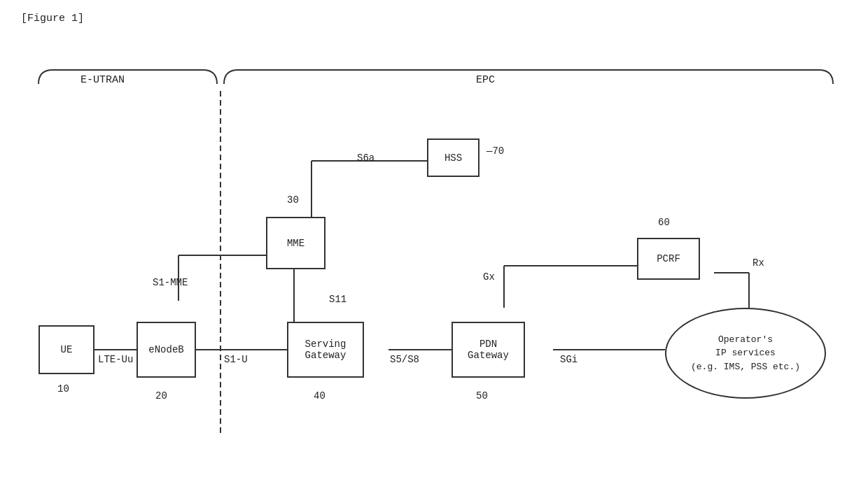 The image size is (868, 491). Describe the element at coordinates (746, 354) in the screenshot. I see `operator-label: Operator's IP services (e.g. IMS, PSS et…` at that location.